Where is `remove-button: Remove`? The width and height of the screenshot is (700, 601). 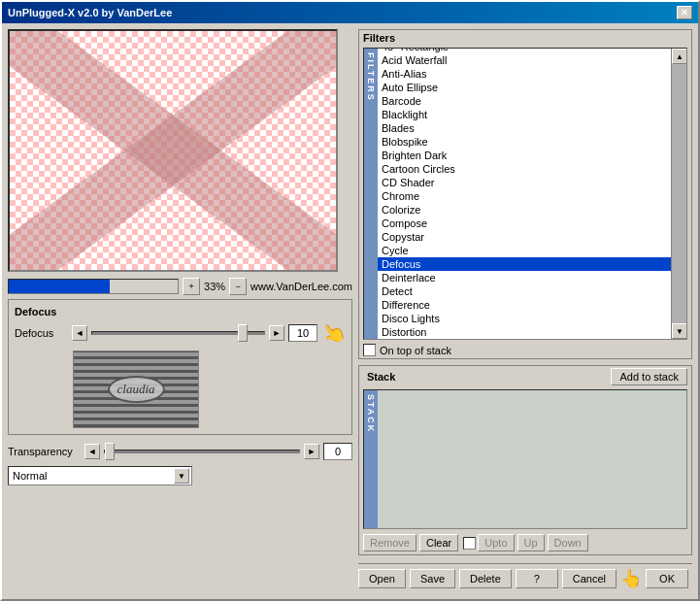
remove-button: Remove is located at coordinates (390, 543).